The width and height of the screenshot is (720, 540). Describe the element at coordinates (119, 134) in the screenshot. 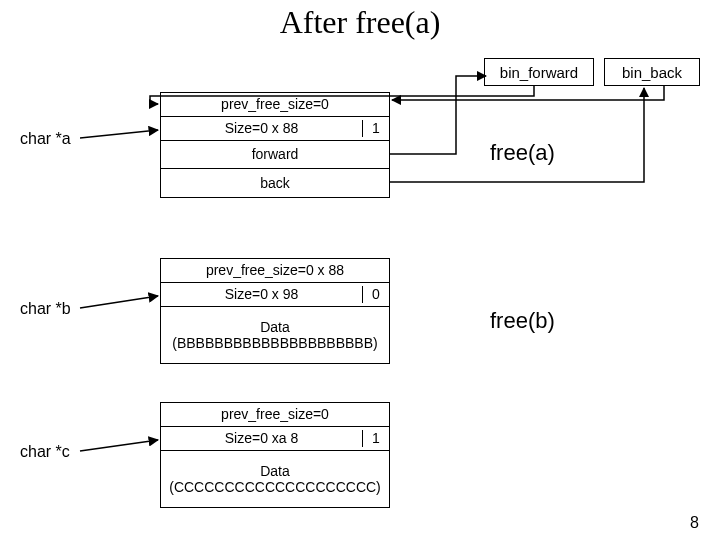

I see `arrow-ptr-a` at that location.